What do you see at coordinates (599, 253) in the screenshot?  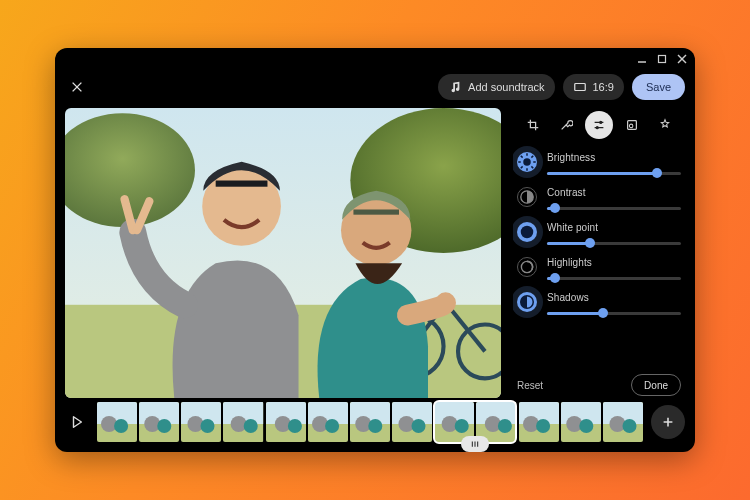 I see `adjustments-panel: BrightnessContrastWhite pointHighlightsS…` at bounding box center [599, 253].